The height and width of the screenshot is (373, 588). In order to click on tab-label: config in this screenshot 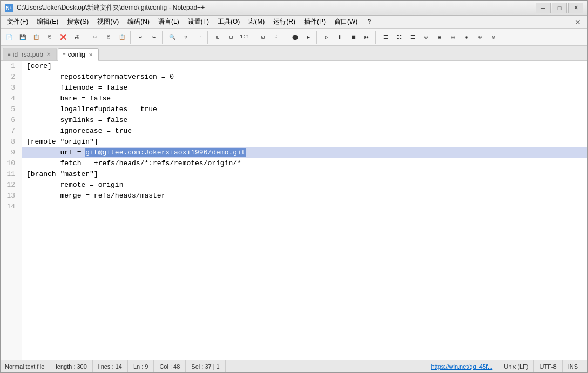, I will do `click(77, 55)`.